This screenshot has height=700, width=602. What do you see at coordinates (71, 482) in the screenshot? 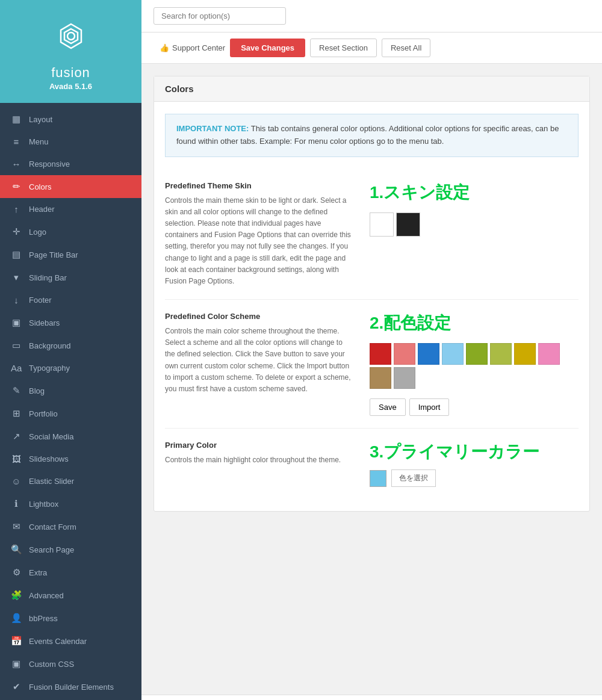
I see `sidebar-item-elastic-slider: ☺Elastic Slider` at bounding box center [71, 482].